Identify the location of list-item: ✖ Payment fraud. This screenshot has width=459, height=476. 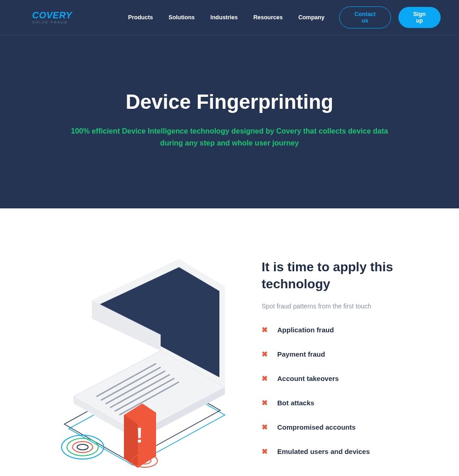
(347, 354).